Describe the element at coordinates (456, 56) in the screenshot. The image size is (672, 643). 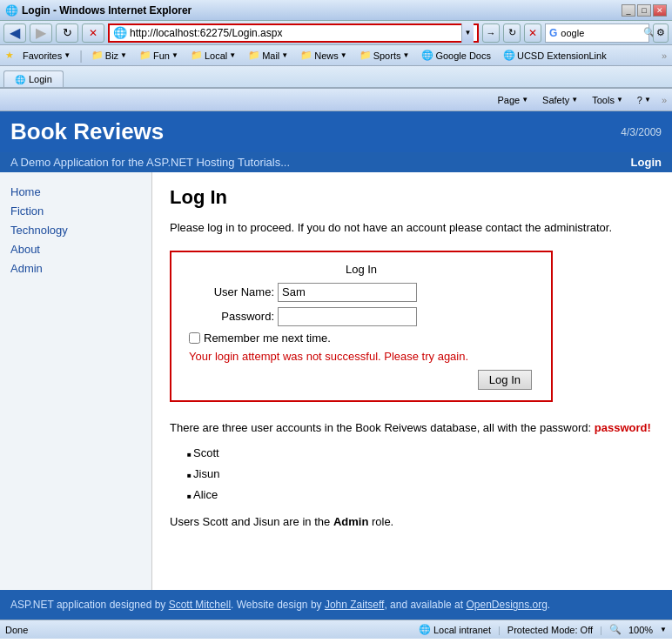
I see `fav-google-docs: 🌐 Google Docs` at that location.